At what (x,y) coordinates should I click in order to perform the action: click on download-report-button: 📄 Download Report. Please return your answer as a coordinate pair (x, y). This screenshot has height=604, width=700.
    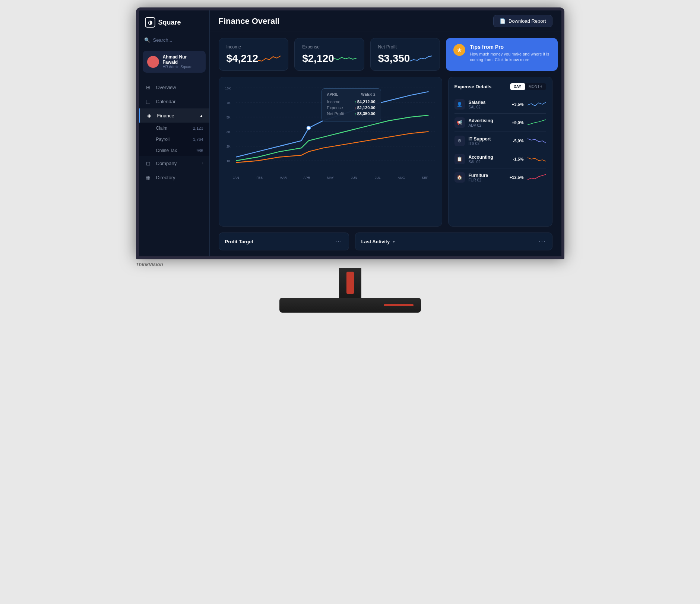
    Looking at the image, I should click on (523, 21).